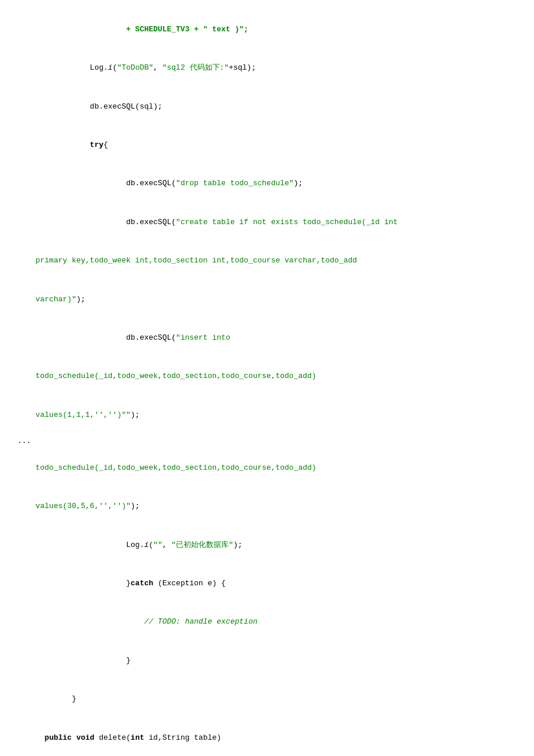 The image size is (534, 756). I want to click on code-line-7c: values(1,1,1,'','')"");, so click(267, 415).